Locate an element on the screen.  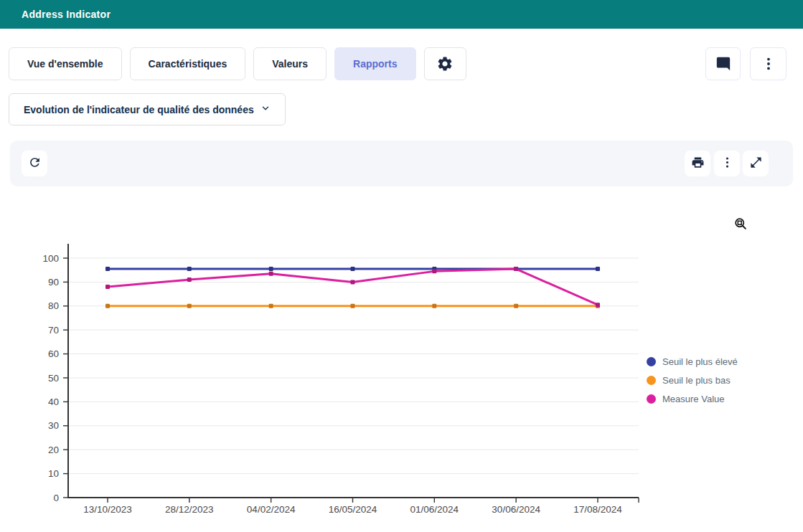
chevron-down-icon is located at coordinates (266, 109).